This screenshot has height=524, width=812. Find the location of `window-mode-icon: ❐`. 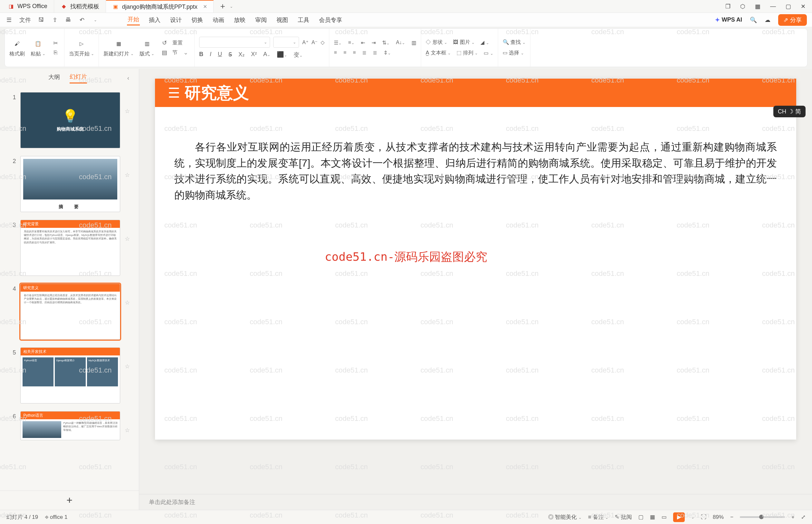

window-mode-icon: ❐ is located at coordinates (728, 6).